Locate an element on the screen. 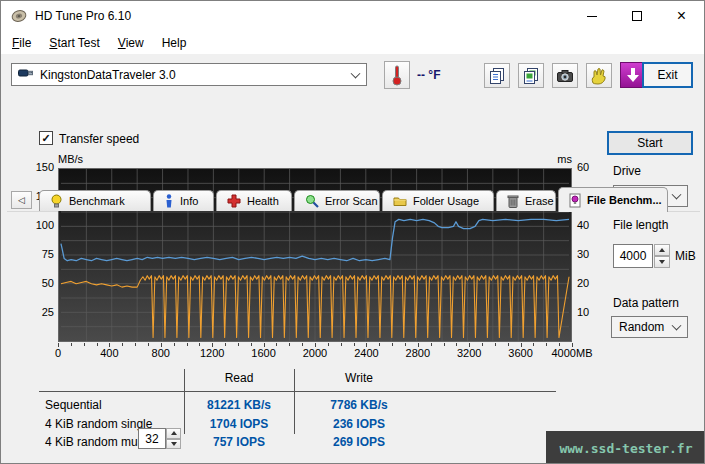 Image resolution: width=705 pixels, height=464 pixels. exit-label: Exit is located at coordinates (667, 75).